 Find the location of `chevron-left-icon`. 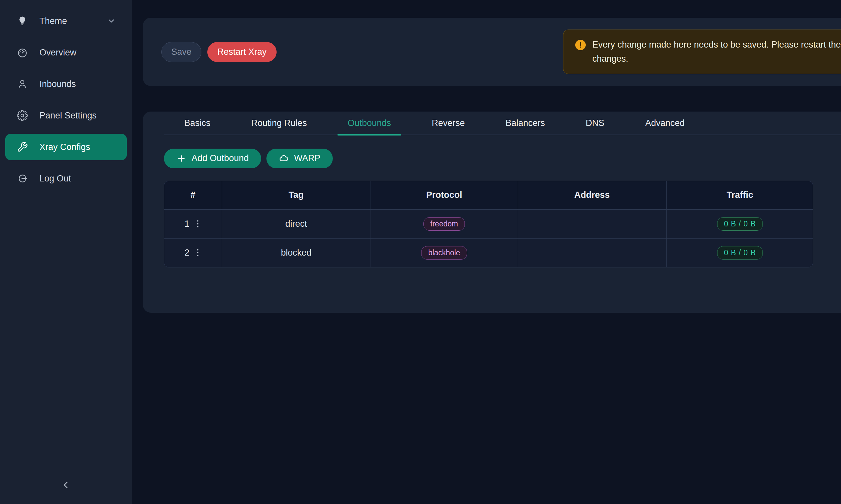

chevron-left-icon is located at coordinates (66, 485).